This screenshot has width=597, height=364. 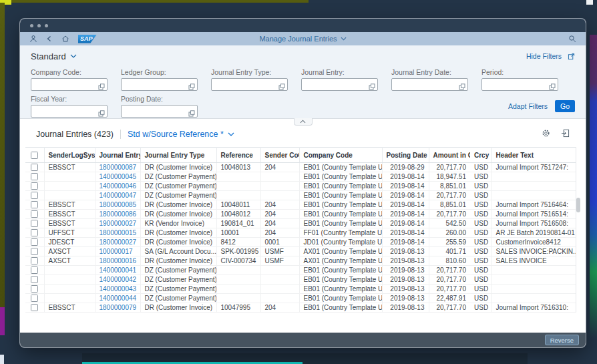 I want to click on scrollbar-thumb, so click(x=578, y=205).